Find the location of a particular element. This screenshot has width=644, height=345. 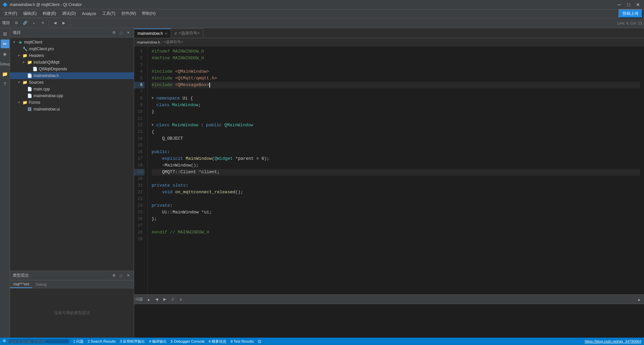

panel-close-btn: ✕ is located at coordinates (128, 33).